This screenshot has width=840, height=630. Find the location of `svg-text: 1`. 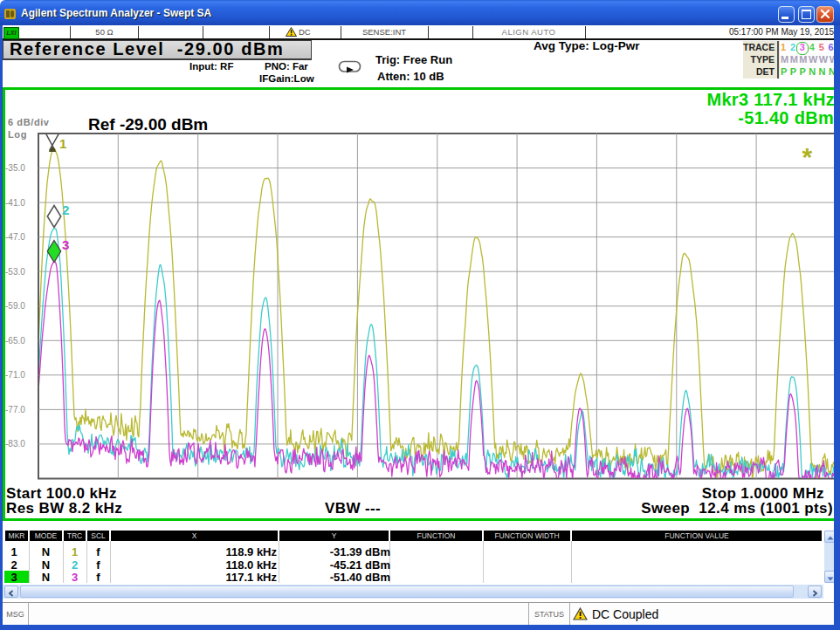

svg-text: 1 is located at coordinates (63, 143).